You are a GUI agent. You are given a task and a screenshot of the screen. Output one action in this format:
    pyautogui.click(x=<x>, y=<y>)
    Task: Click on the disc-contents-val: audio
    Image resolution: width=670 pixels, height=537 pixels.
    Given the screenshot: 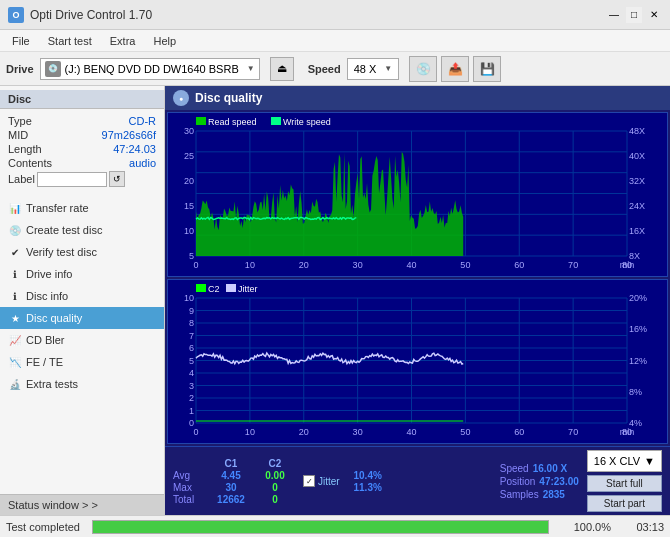 What is the action you would take?
    pyautogui.click(x=142, y=163)
    